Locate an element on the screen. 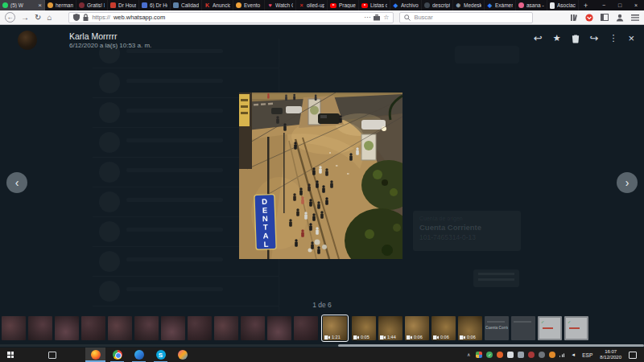  url-bar: https://web.whatsapp.com ⋯ ☆ is located at coordinates (231, 18).